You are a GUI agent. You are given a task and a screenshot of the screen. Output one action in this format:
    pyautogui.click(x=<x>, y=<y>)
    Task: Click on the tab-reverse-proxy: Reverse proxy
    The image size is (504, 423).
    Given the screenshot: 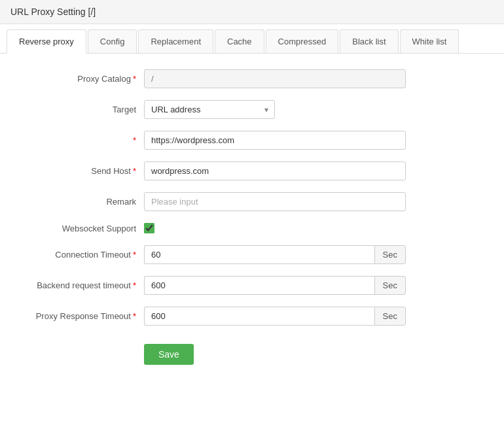 What is the action you would take?
    pyautogui.click(x=46, y=42)
    